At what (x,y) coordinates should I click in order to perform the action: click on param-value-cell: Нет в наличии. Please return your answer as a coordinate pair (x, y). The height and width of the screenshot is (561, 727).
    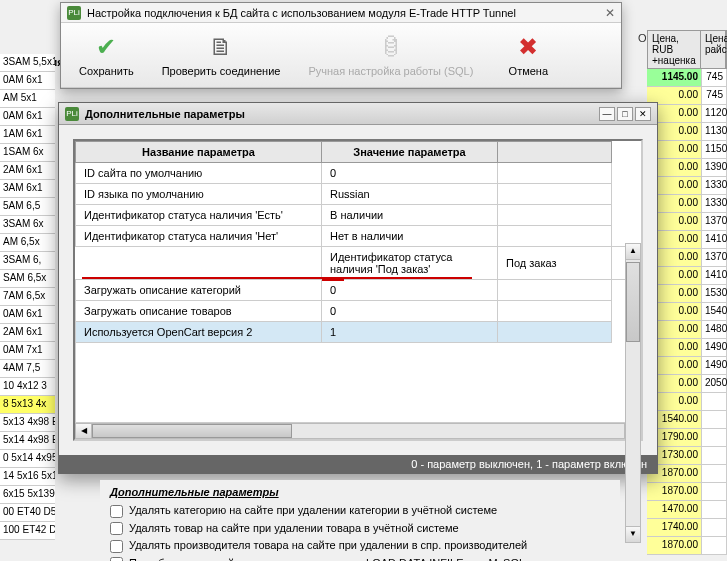
    Looking at the image, I should click on (410, 236).